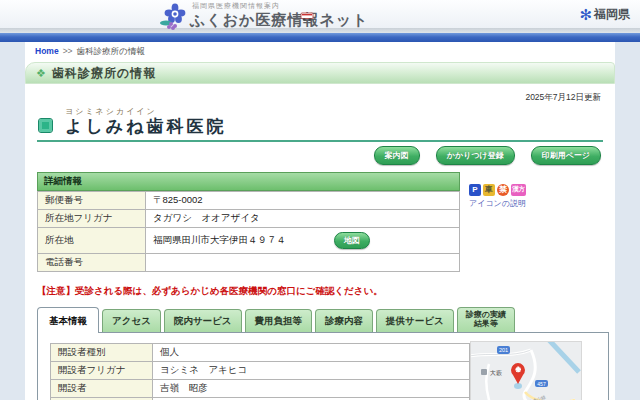  What do you see at coordinates (307, 18) in the screenshot?
I see `ambulance-icon` at bounding box center [307, 18].